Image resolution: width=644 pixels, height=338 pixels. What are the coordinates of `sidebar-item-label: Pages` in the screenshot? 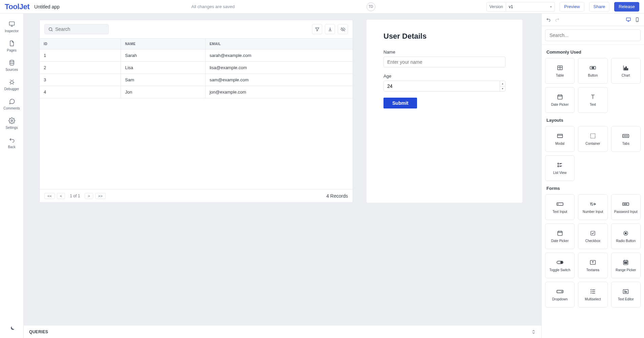 It's located at (12, 50).